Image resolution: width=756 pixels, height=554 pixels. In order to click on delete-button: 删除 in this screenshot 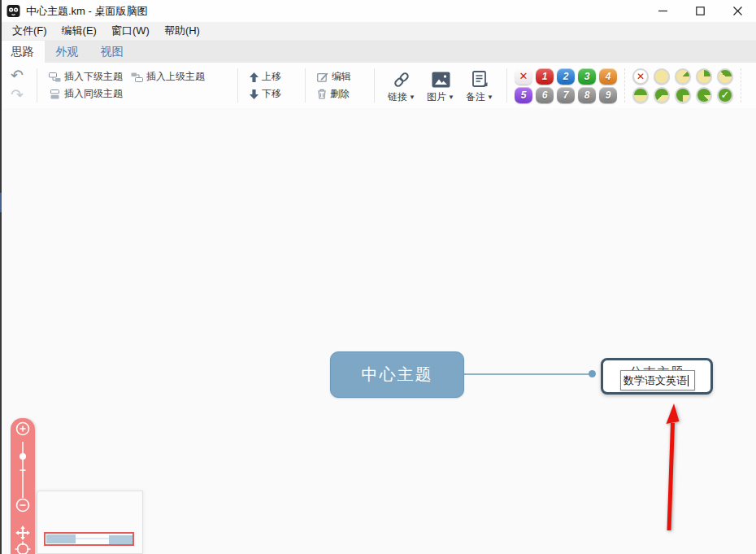, I will do `click(340, 94)`.